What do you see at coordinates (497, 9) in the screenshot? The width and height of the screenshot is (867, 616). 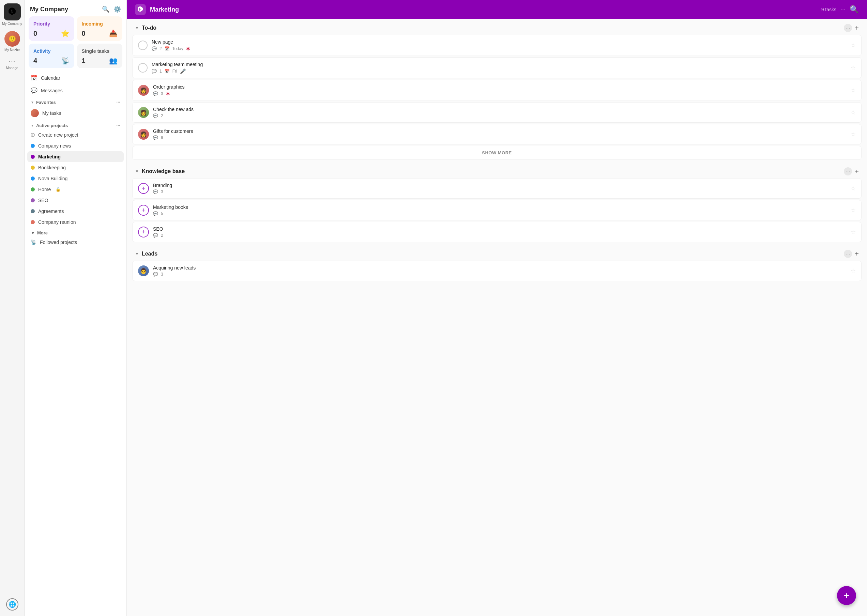 I see `main-header: 🅝 Marketing 9 tasks ··· 🔍` at bounding box center [497, 9].